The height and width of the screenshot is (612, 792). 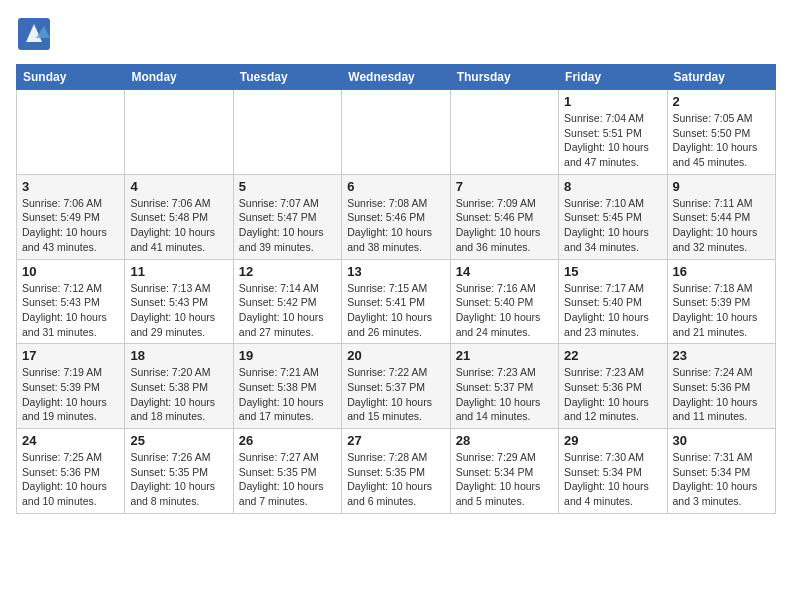 What do you see at coordinates (288, 394) in the screenshot?
I see `day-info: Sunrise: 7:21 AMSunset: 5:38 PMDaylight:…` at bounding box center [288, 394].